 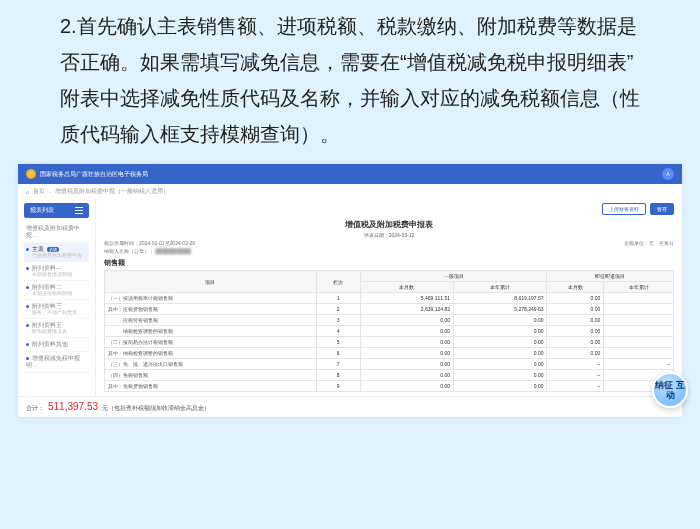 I want to click on row-label: （二）按简易办法计税销售额, so click(x=211, y=342).